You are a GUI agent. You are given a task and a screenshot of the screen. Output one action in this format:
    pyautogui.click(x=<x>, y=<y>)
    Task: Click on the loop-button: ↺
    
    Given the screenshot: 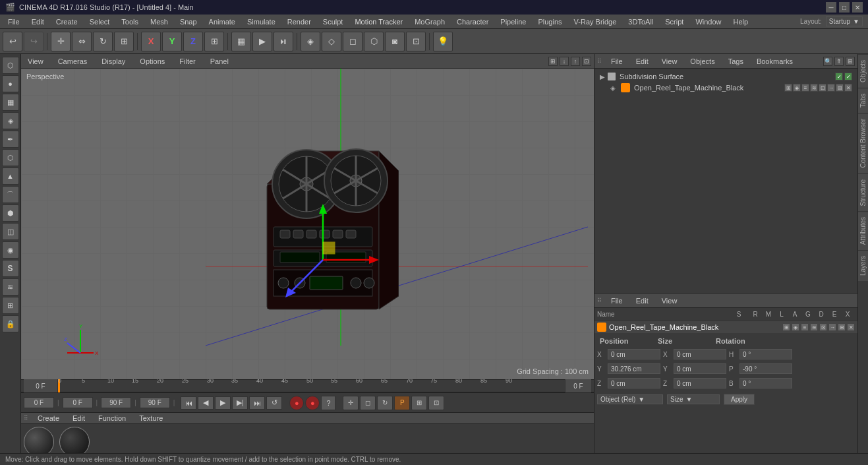 What is the action you would take?
    pyautogui.click(x=274, y=403)
    